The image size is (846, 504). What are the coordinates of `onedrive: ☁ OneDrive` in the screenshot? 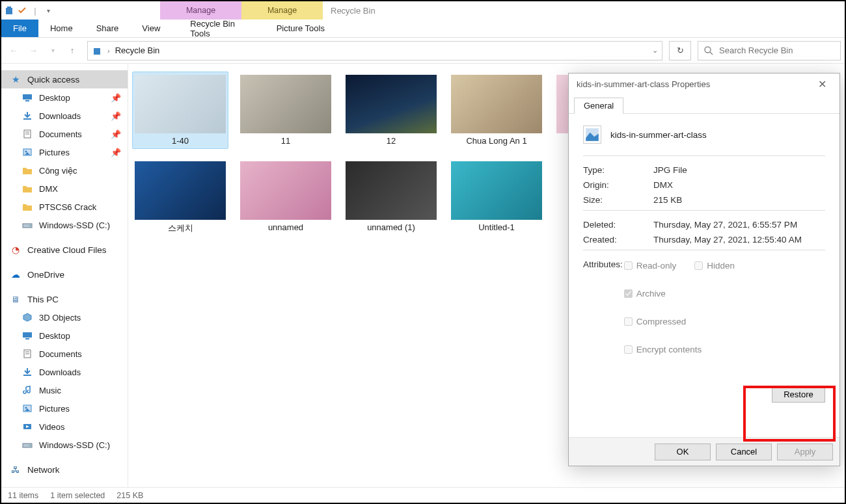 It's located at (64, 274).